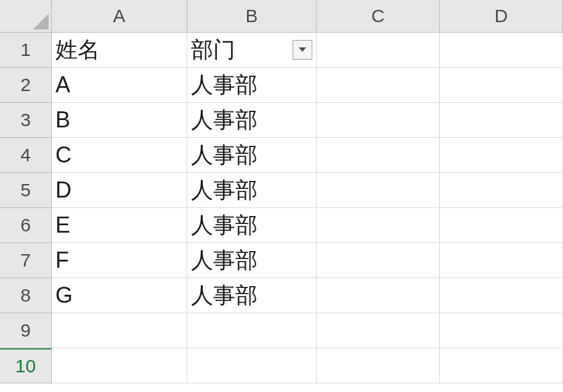 The image size is (563, 392). I want to click on row-header-9: 9, so click(26, 331).